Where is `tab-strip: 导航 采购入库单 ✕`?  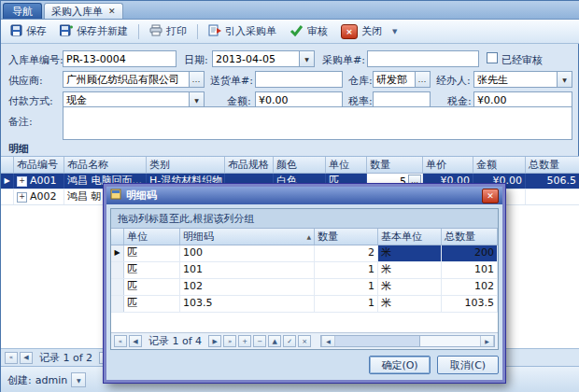 tab-strip: 导航 采购入库单 ✕ is located at coordinates (290, 10).